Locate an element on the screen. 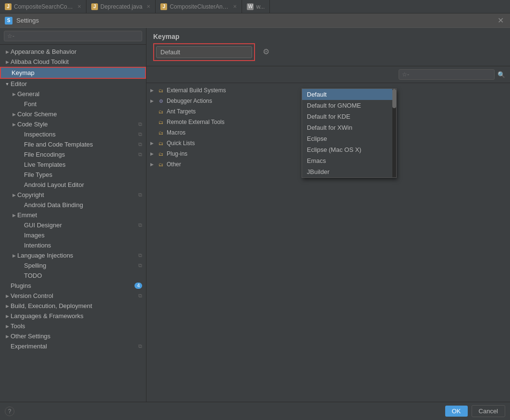  tree-item-file-encodings: ▶ File Encodings ⧉ is located at coordinates (73, 155).